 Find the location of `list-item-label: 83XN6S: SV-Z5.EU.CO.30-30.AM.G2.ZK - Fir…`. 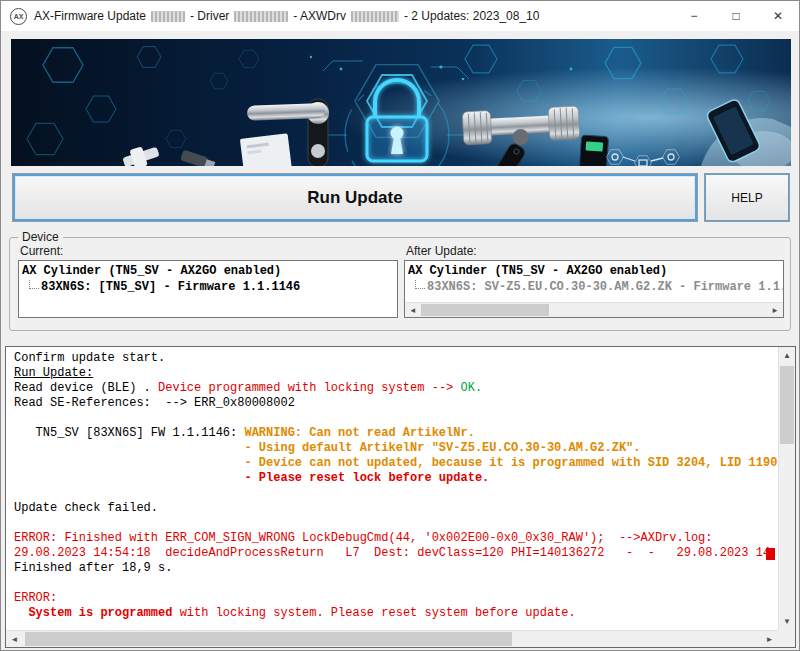

list-item-label: 83XN6S: SV-Z5.EU.CO.30-30.AM.G2.ZK - Fir… is located at coordinates (605, 287).